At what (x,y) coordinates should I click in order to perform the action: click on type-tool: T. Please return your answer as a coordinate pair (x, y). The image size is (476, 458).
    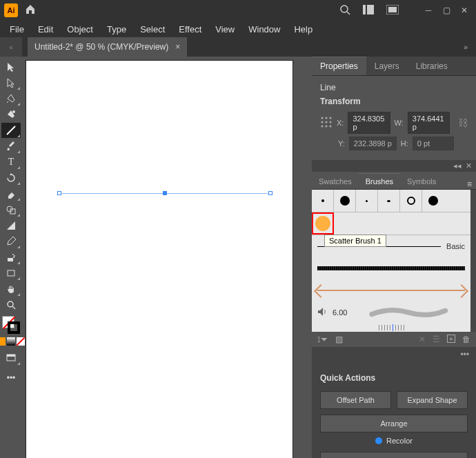
    Looking at the image, I should click on (11, 162).